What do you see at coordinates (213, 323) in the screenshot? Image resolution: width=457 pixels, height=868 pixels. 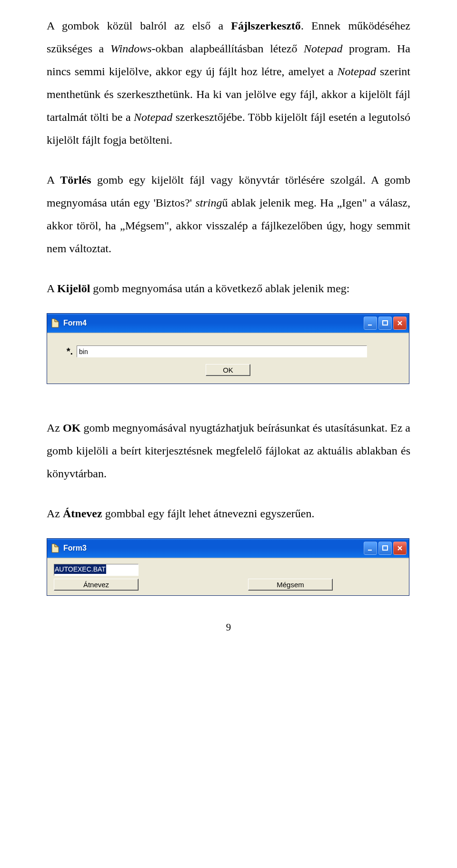 I see `form4-title: Form4` at bounding box center [213, 323].